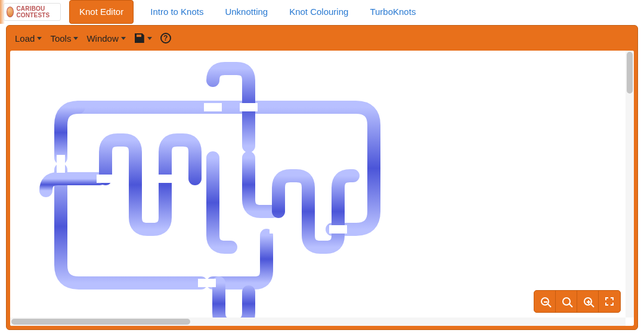 The height and width of the screenshot is (333, 644). I want to click on help-icon: ?, so click(166, 38).